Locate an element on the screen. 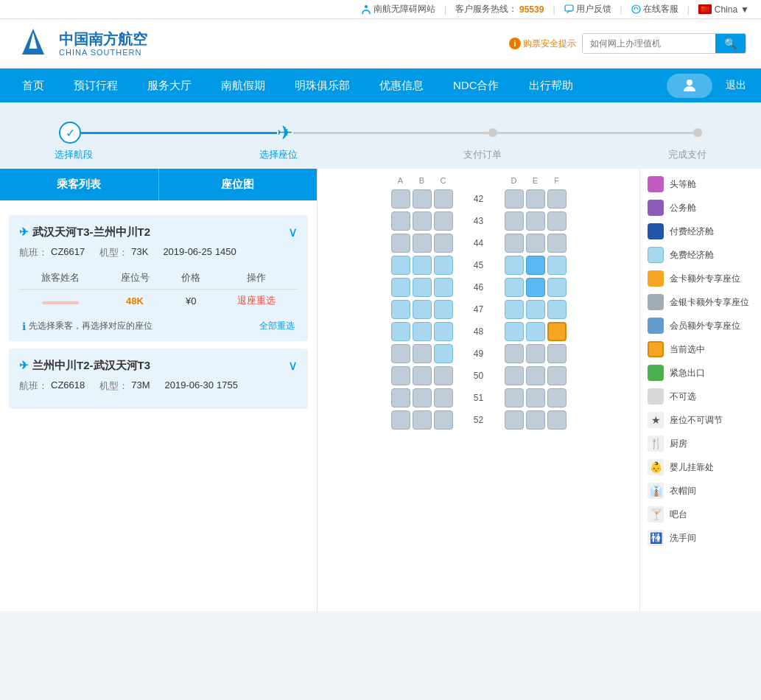 Image resolution: width=761 pixels, height=700 pixels. row-number: 43 is located at coordinates (479, 221).